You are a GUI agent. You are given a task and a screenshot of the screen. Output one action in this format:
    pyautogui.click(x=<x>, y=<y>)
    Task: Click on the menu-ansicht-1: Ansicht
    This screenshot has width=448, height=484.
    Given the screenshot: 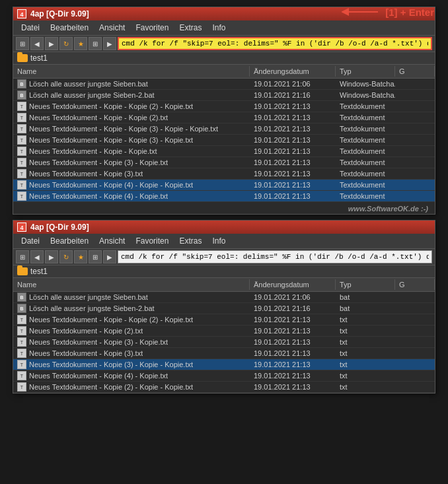 What is the action you would take?
    pyautogui.click(x=112, y=28)
    